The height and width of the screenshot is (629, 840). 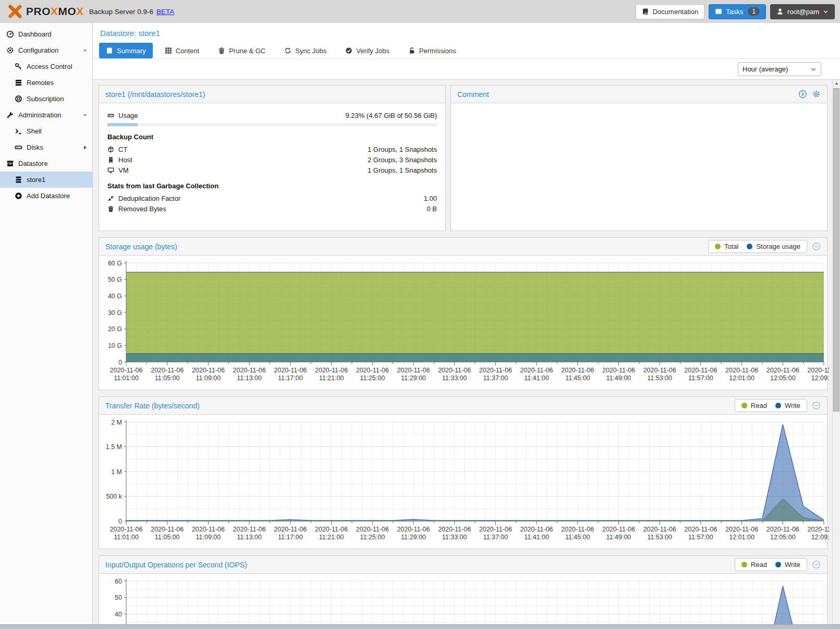 What do you see at coordinates (46, 67) in the screenshot?
I see `sidebar-item-access-control: Access Control` at bounding box center [46, 67].